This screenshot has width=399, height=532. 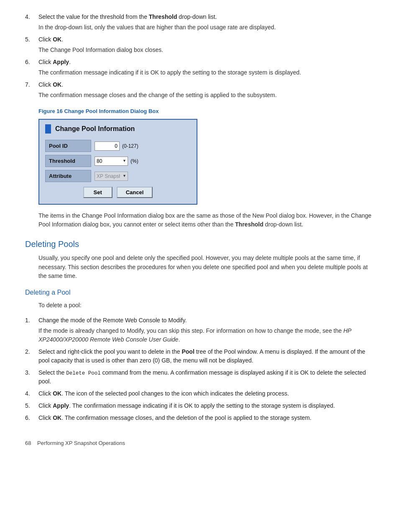 What do you see at coordinates (188, 352) in the screenshot?
I see `pool-bold: Pool` at bounding box center [188, 352].